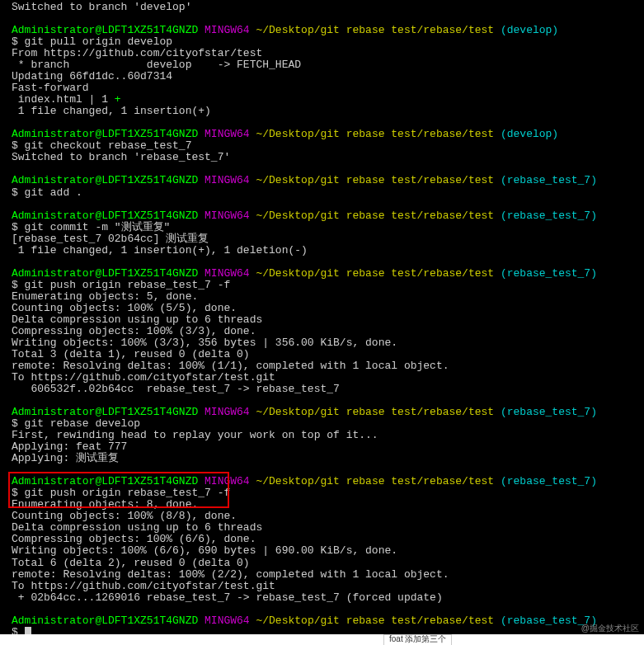 The height and width of the screenshot is (645, 644). Describe the element at coordinates (323, 598) in the screenshot. I see `output-line: + 02b64cc...1269016 rebase_test_7 -> reb…` at that location.